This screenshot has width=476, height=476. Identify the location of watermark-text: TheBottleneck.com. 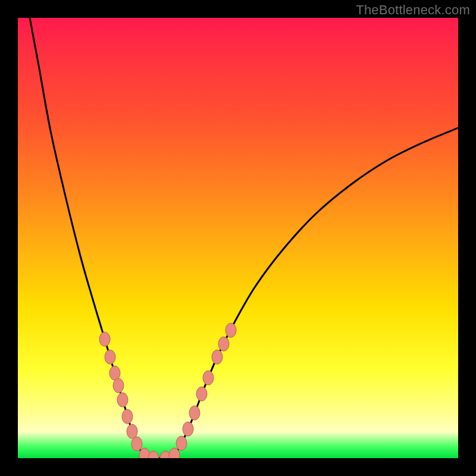
(413, 10).